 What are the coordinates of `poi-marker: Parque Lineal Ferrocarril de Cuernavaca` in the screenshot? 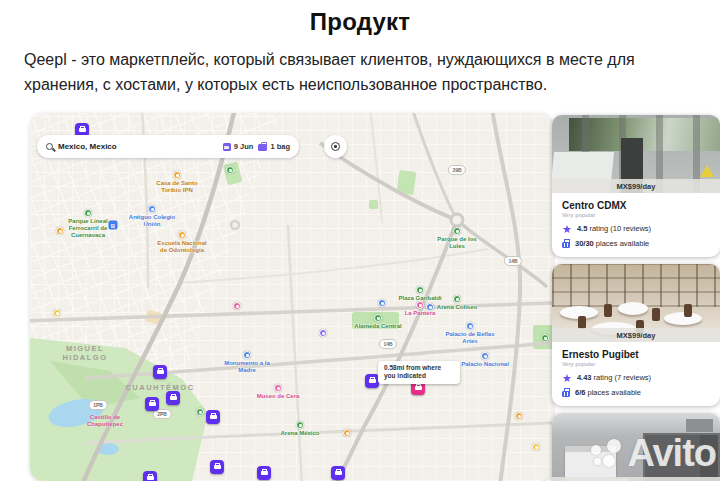 It's located at (88, 213).